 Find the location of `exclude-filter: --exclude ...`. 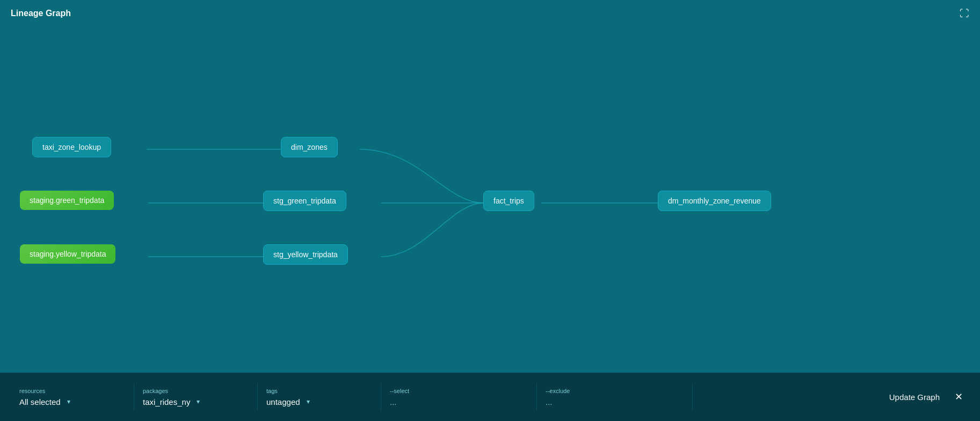

exclude-filter: --exclude ... is located at coordinates (615, 397).